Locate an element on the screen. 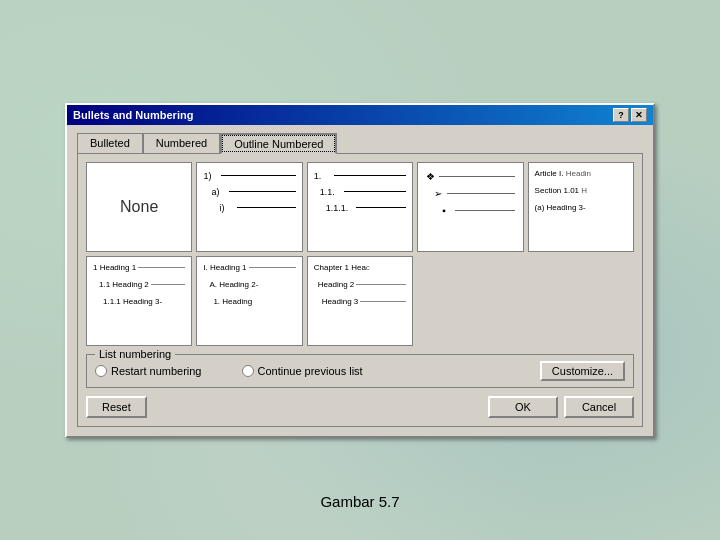 The width and height of the screenshot is (720, 540). article-heading-2: Section 1.01 H is located at coordinates (561, 190).